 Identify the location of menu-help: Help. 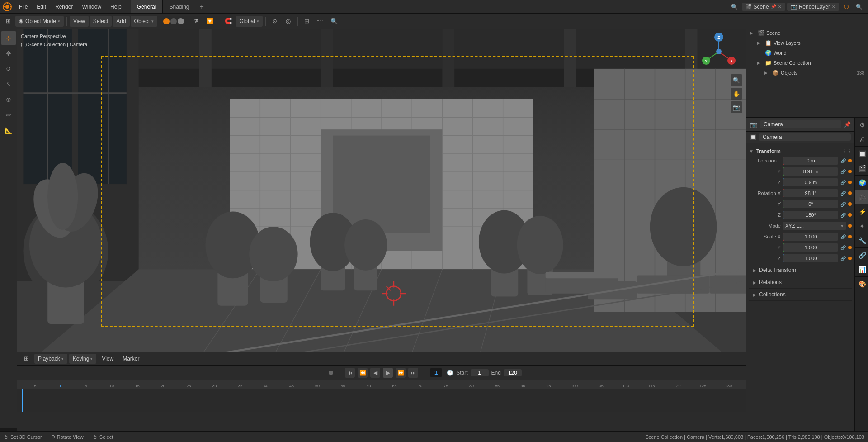
(116, 6).